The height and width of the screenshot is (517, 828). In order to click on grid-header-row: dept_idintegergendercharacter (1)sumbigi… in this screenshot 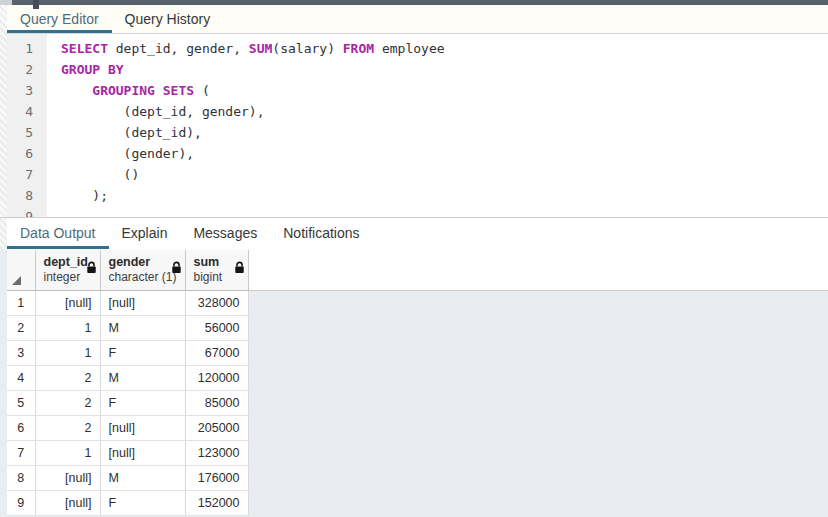, I will do `click(128, 270)`.